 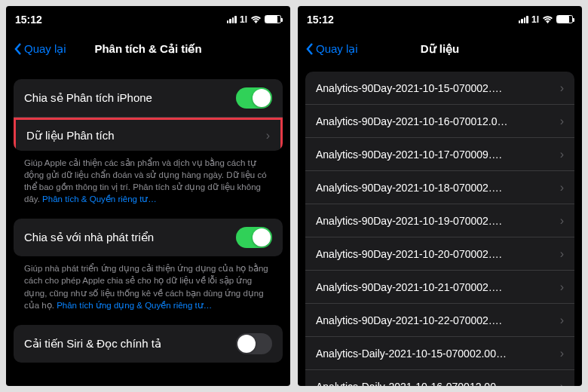 I want to click on list-item-label: Analytics-90Day-2021-10-15-070002…., so click(x=438, y=88).